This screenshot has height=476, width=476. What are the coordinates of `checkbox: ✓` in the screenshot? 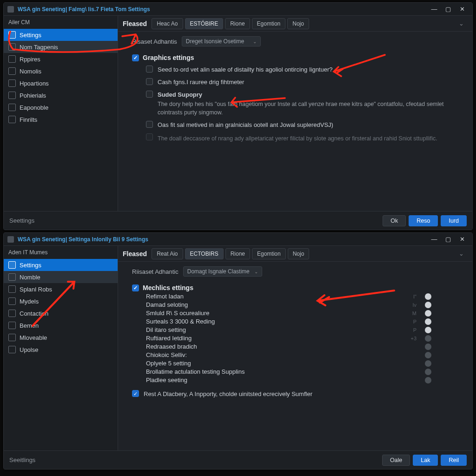 It's located at (136, 393).